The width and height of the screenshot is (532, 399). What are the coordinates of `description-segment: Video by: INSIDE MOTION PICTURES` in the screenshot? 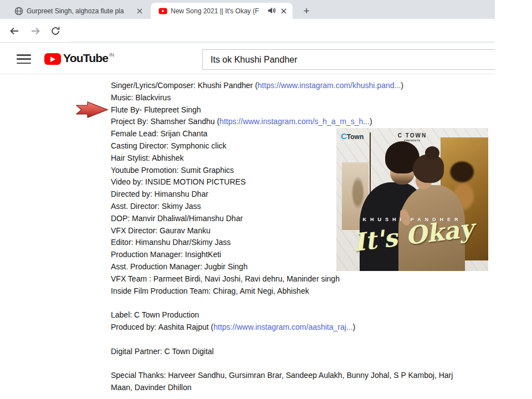 It's located at (178, 182).